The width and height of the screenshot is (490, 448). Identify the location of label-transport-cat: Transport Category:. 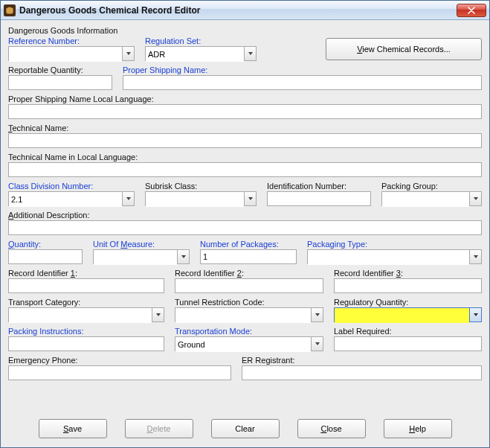
(86, 302).